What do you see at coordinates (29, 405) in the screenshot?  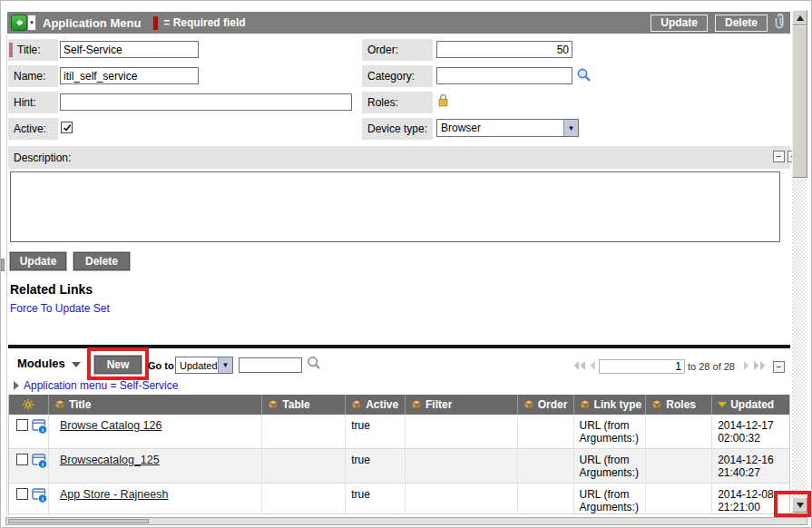 I see `column-header-gear` at bounding box center [29, 405].